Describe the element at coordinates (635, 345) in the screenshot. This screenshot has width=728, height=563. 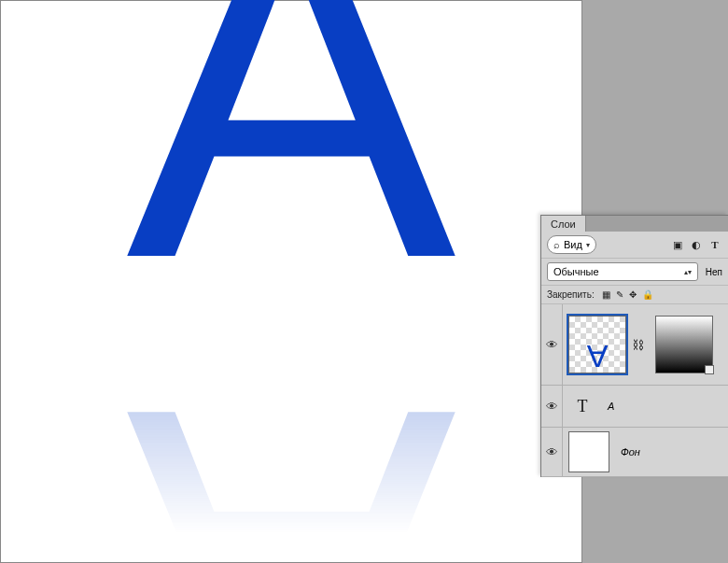
I see `layer-row: 👁 A ⛓` at that location.